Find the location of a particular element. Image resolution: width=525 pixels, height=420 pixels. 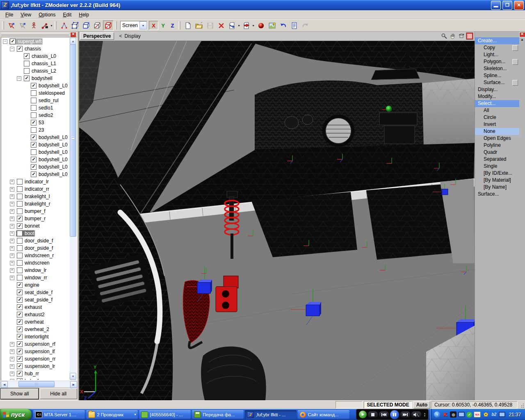

zoom-icon is located at coordinates (444, 36).